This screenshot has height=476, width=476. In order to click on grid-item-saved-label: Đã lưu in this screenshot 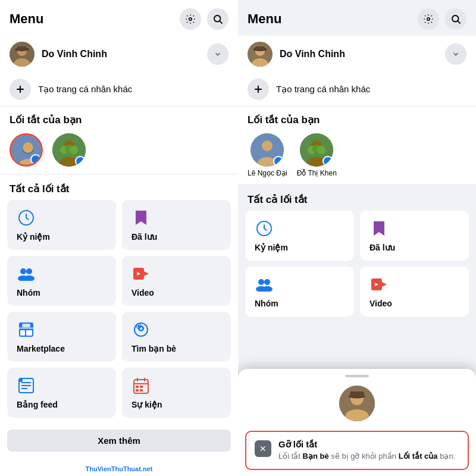, I will do `click(176, 237)`.